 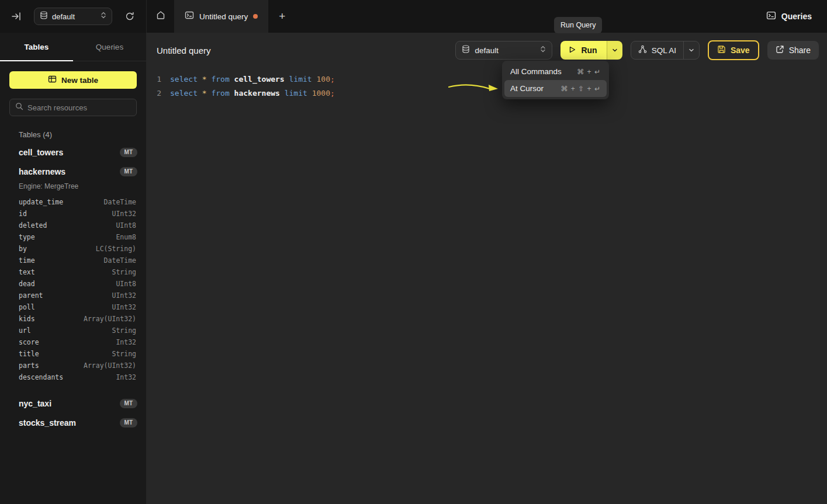 What do you see at coordinates (220, 79) in the screenshot?
I see `code-token: from` at bounding box center [220, 79].